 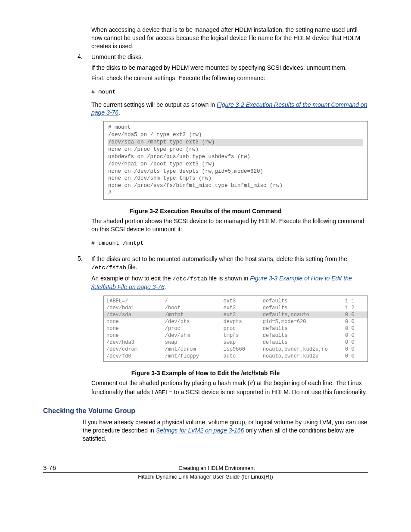 What do you see at coordinates (236, 157) in the screenshot?
I see `figure-3-2-line: usbdevfs on /proc/bus/usb type usbdevfs …` at bounding box center [236, 157].